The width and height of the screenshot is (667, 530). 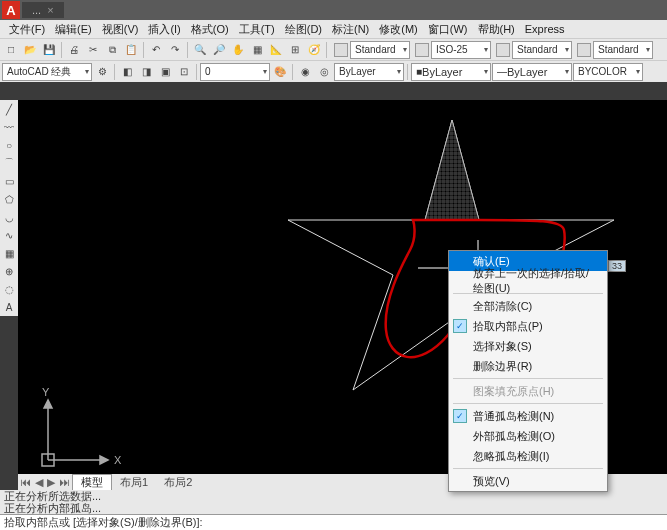 What do you see at coordinates (9, 235) in the screenshot?
I see `tool-button: ∿` at bounding box center [9, 235].